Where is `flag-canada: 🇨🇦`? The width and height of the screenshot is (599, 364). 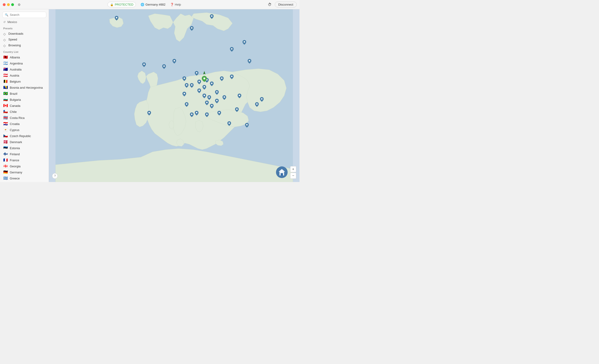
flag-canada: 🇨🇦 is located at coordinates (6, 106).